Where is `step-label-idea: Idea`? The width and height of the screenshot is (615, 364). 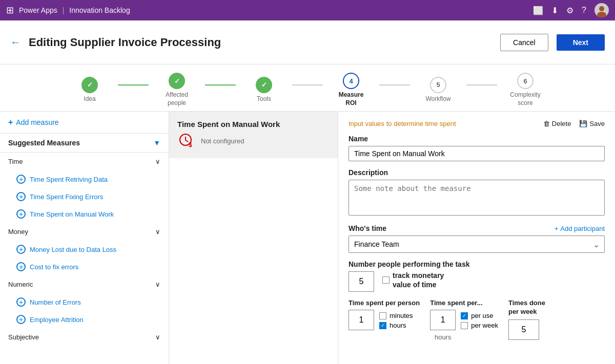
step-label-idea: Idea is located at coordinates (89, 99).